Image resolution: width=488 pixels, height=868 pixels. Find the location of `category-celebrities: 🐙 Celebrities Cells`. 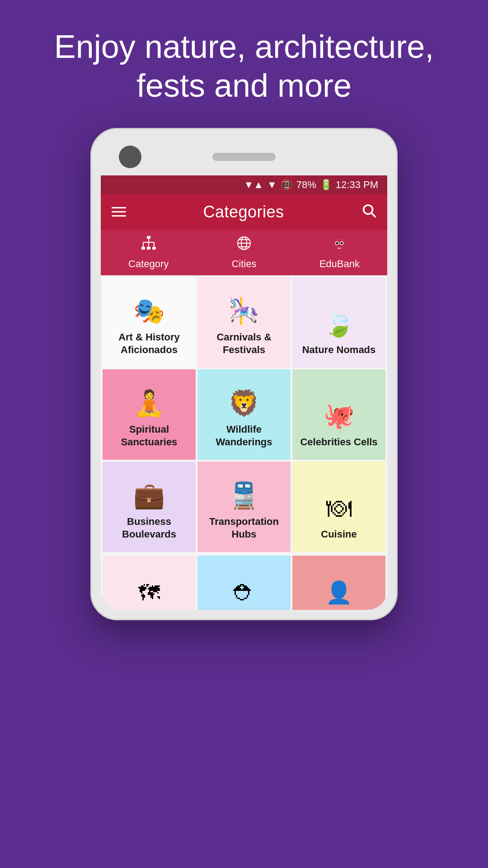

category-celebrities: 🐙 Celebrities Cells is located at coordinates (339, 415).